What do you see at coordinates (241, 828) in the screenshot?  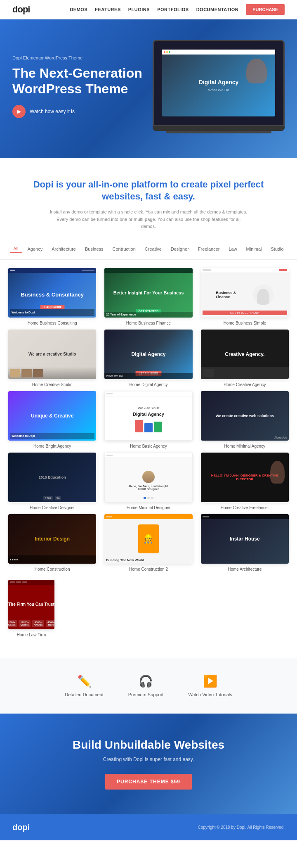 I see `footer-copyright: Copyright © 2019 by Dopi. All Rights Res…` at bounding box center [241, 828].